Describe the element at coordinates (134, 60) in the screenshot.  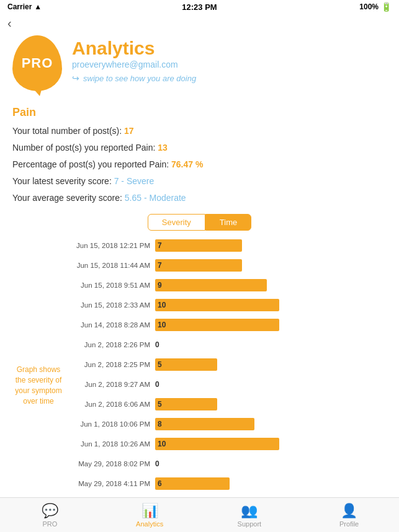
I see `header-info: Analytics proeverywhere@gmail.com ↪ swip…` at that location.